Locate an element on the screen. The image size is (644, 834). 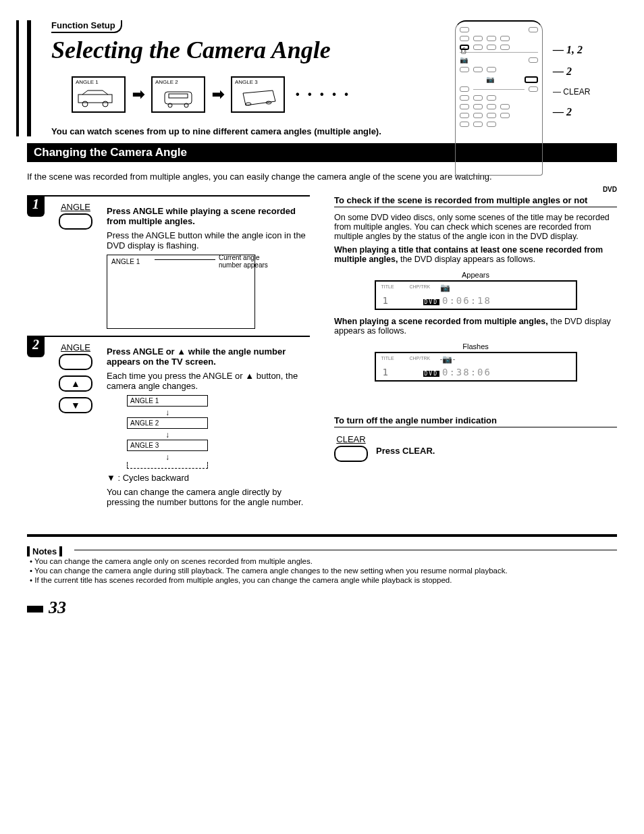
clear-instruction-row: CLEAR Press CLEAR. is located at coordinates (475, 451).